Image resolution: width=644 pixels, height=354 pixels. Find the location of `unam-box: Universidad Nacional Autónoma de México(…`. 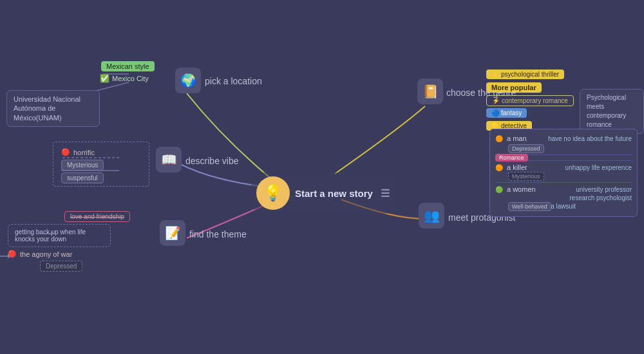

unam-box: Universidad Nacional Autónoma de México(… is located at coordinates (53, 108).